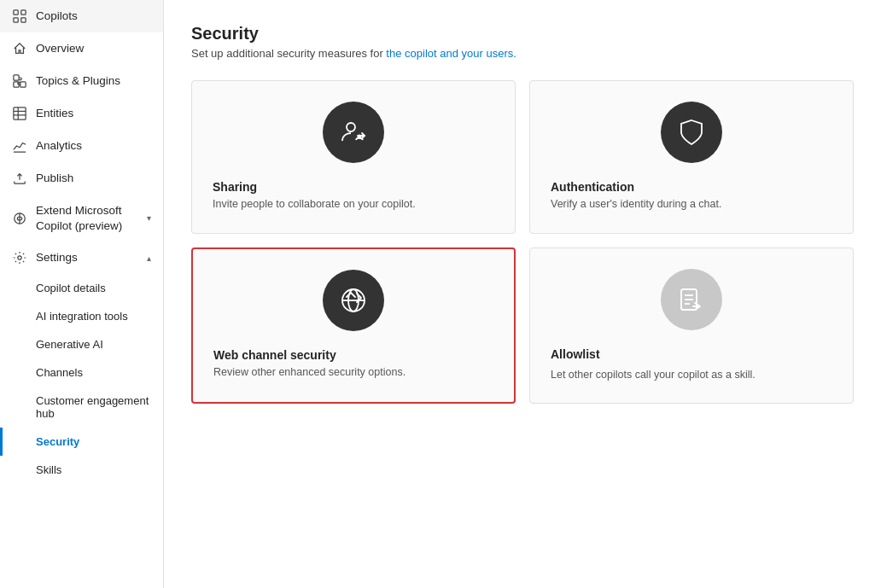  What do you see at coordinates (82, 146) in the screenshot?
I see `sidebar-item-analytics: Analytics` at bounding box center [82, 146].